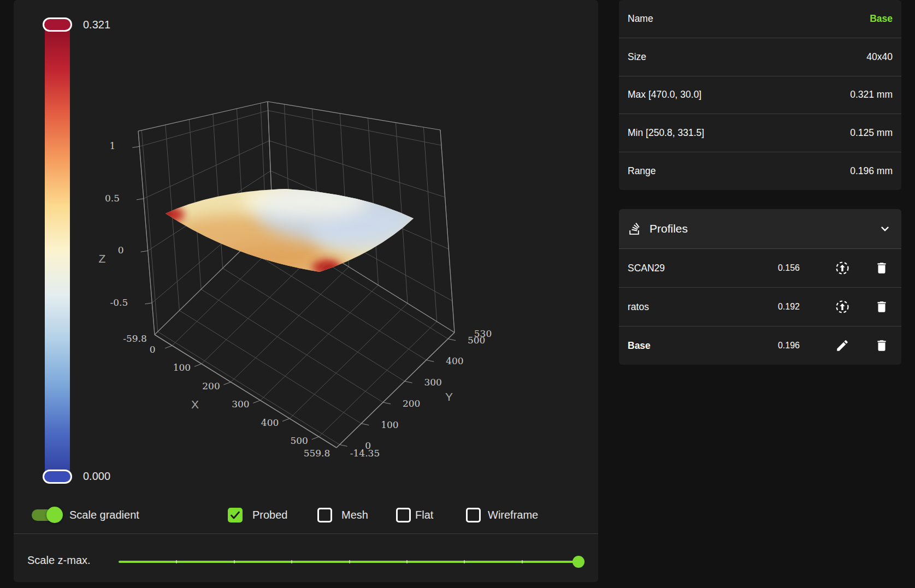  I want to click on plot-tick-label: -59.8, so click(135, 338).